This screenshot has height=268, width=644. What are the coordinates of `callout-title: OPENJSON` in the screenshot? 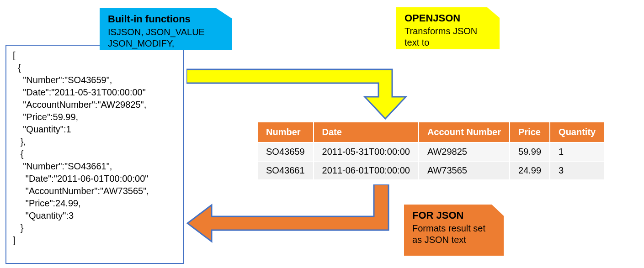 It's located at (448, 18).